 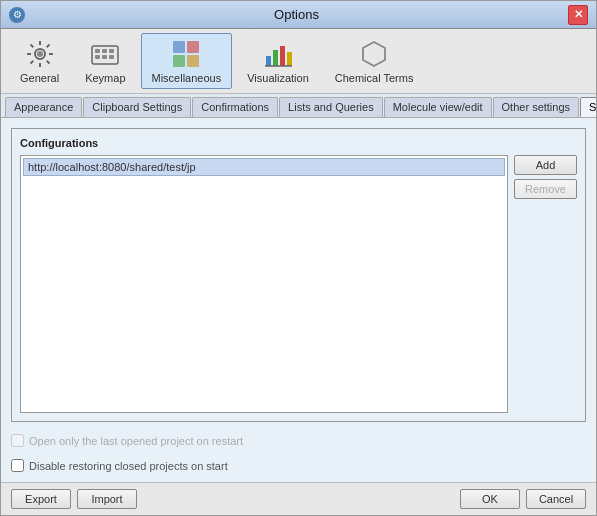 I want to click on tab-lists-queries: Lists and Queries, so click(x=331, y=107).